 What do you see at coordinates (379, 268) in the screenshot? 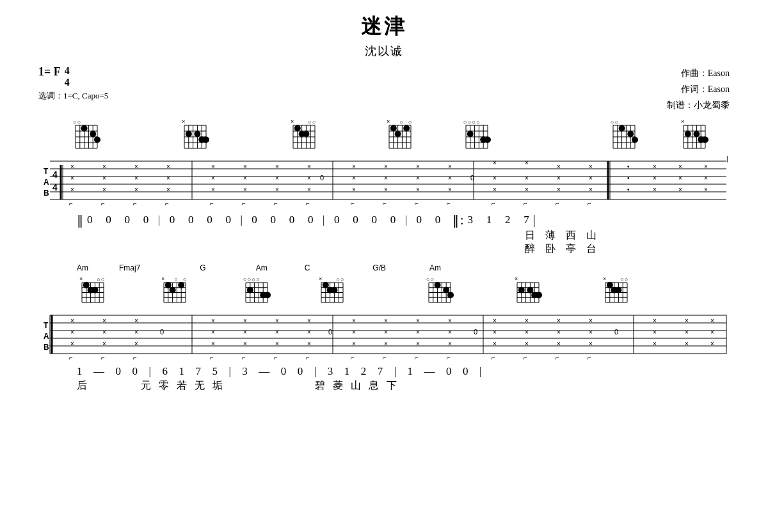
I see `chord-label-GB: G/B` at bounding box center [379, 268].